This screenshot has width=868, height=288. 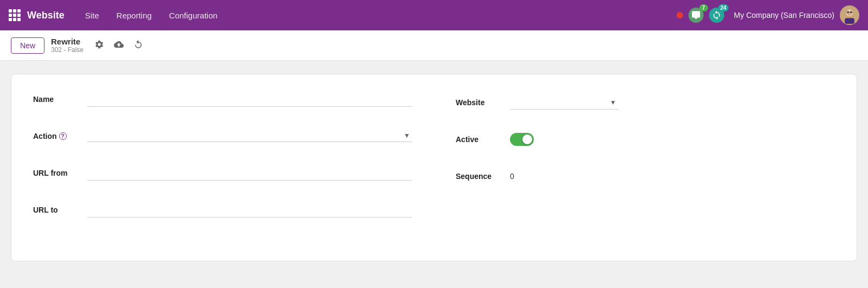 What do you see at coordinates (564, 103) in the screenshot?
I see `website-select-wrapper: ▼` at bounding box center [564, 103].